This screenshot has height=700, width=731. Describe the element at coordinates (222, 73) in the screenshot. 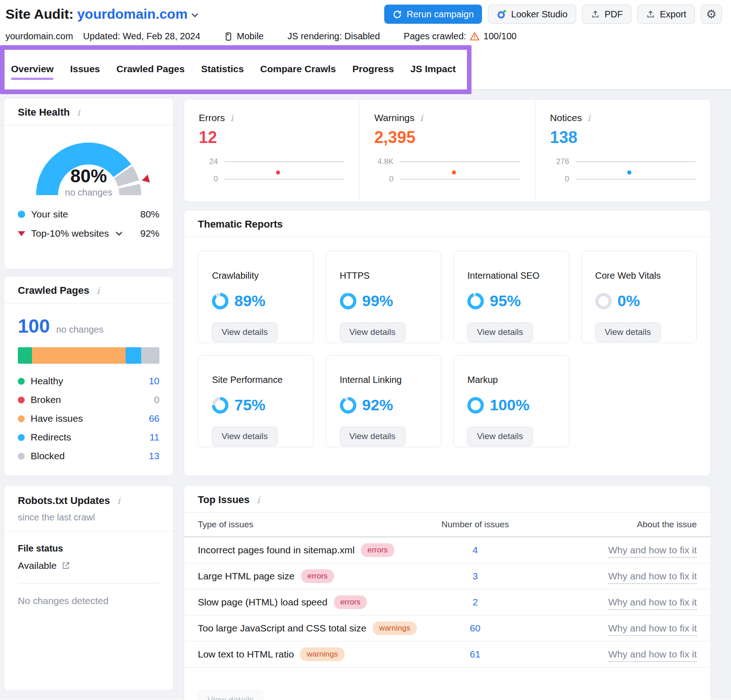

I see `tab-statistics: Statistics` at that location.